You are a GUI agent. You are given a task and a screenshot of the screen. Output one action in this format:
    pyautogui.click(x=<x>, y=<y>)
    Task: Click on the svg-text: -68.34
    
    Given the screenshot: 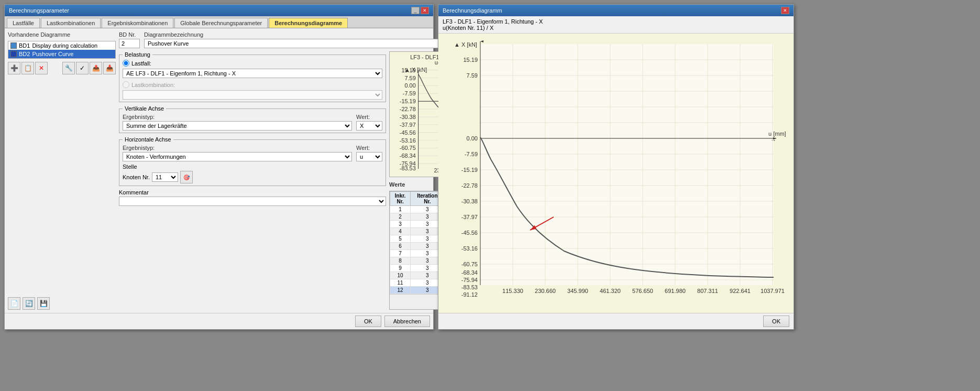 What is the action you would take?
    pyautogui.click(x=408, y=156)
    